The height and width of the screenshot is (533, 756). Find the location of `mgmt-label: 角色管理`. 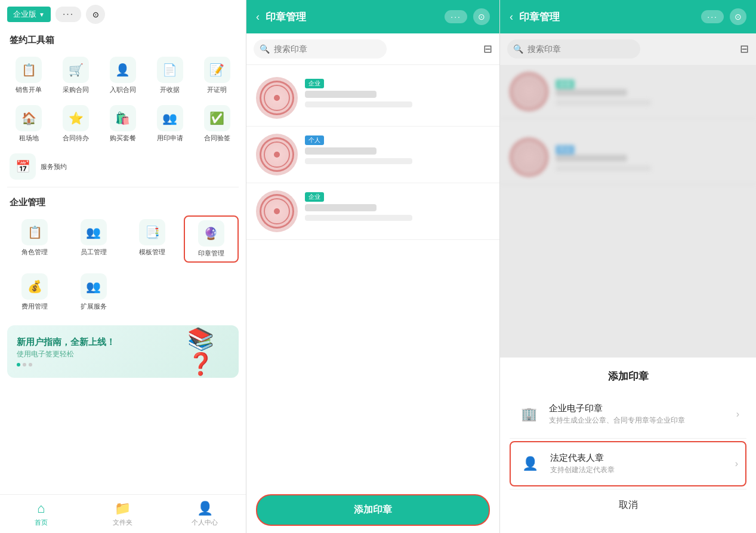

mgmt-label: 角色管理 is located at coordinates (35, 252).